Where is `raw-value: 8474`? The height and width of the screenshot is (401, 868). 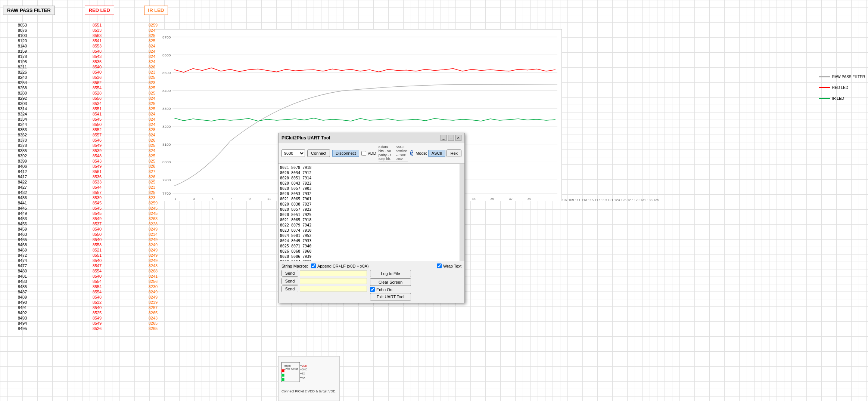
raw-value: 8474 is located at coordinates (22, 260).